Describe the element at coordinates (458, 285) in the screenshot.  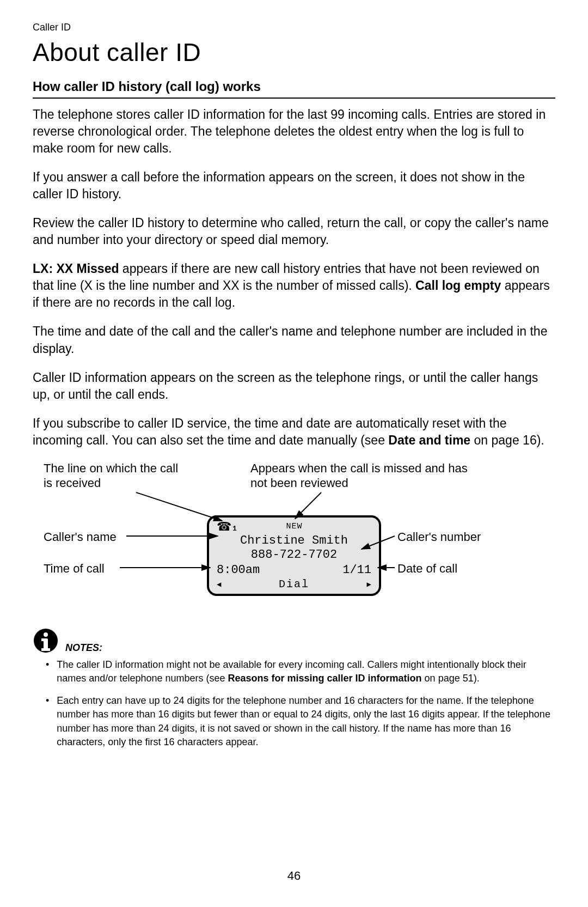
I see `p4-bold-2: Call log empty` at that location.